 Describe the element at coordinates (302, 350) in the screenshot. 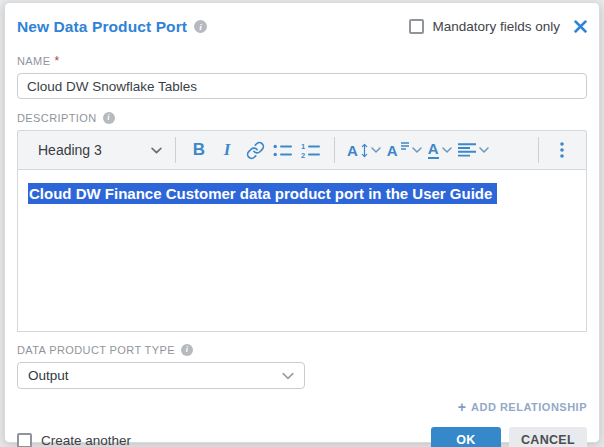

I see `port-type-label-row: DATA PRODUCT PORT TYPE i` at that location.